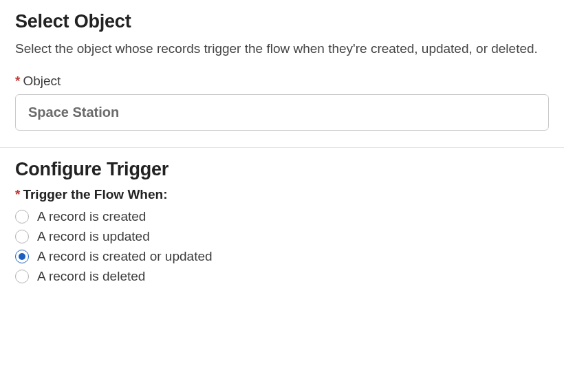  What do you see at coordinates (91, 276) in the screenshot?
I see `radio-label: A record is deleted` at bounding box center [91, 276].